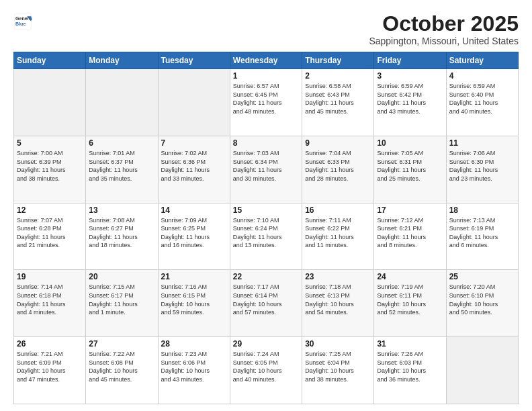 This screenshot has width=532, height=411. What do you see at coordinates (50, 60) in the screenshot?
I see `col-sunday: Sunday` at bounding box center [50, 60].